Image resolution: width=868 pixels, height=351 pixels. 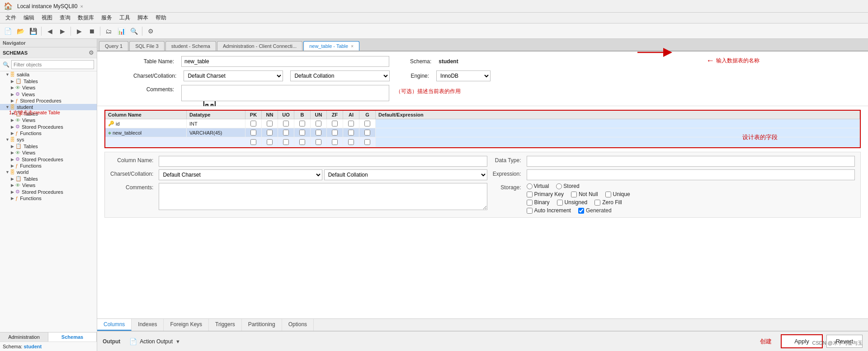 I want to click on bottom-tab-options: Options, so click(x=298, y=325).